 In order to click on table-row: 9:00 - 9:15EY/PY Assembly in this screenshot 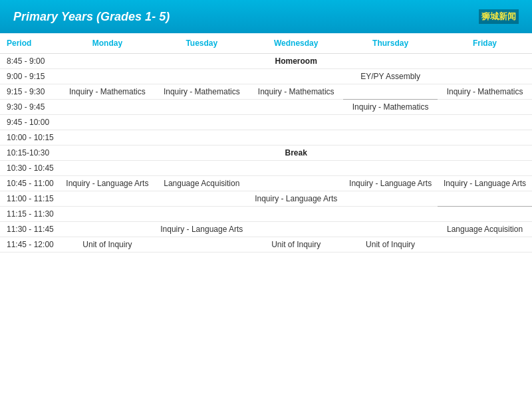, I will do `click(266, 77)`.